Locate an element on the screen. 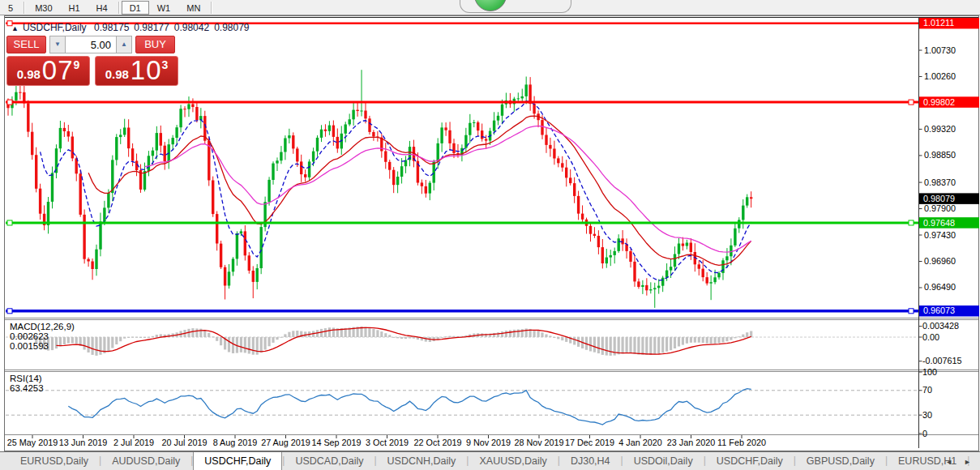 The height and width of the screenshot is (470, 980). volume-input is located at coordinates (91, 45).